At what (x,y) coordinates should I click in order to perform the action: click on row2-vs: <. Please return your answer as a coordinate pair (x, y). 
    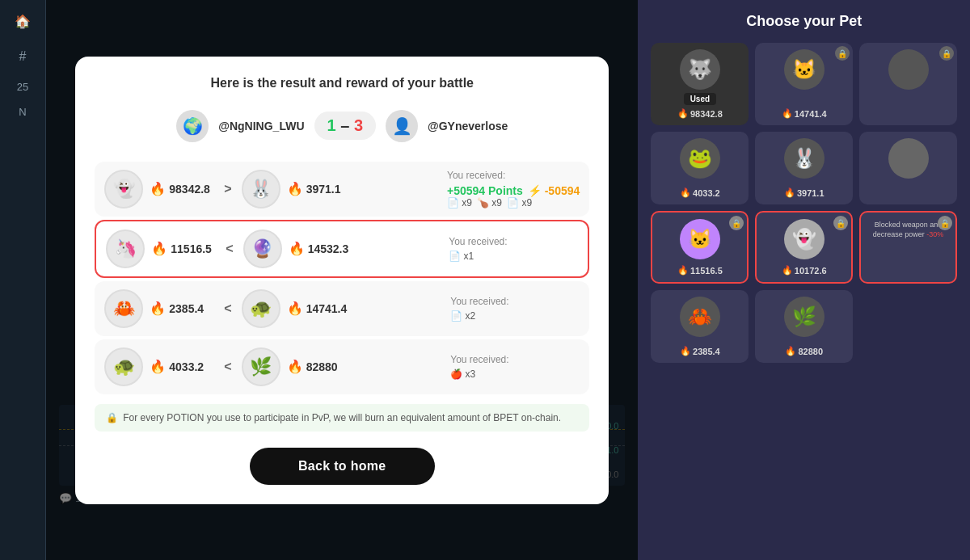
    Looking at the image, I should click on (230, 249).